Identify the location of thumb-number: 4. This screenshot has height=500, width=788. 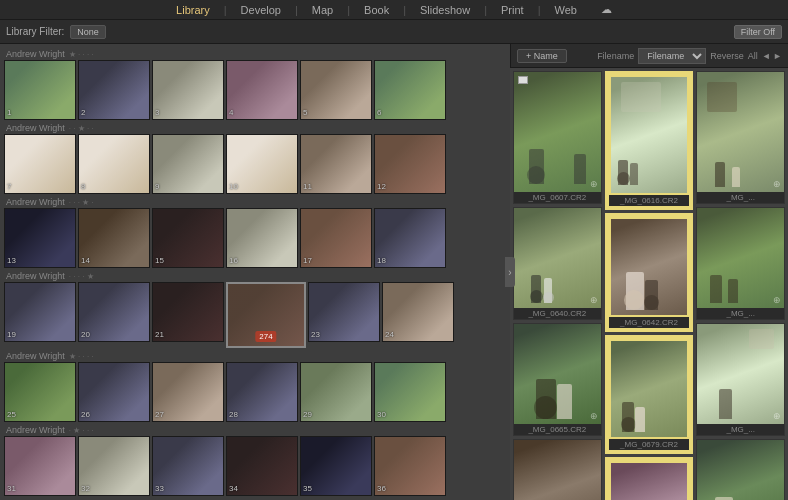
(231, 112).